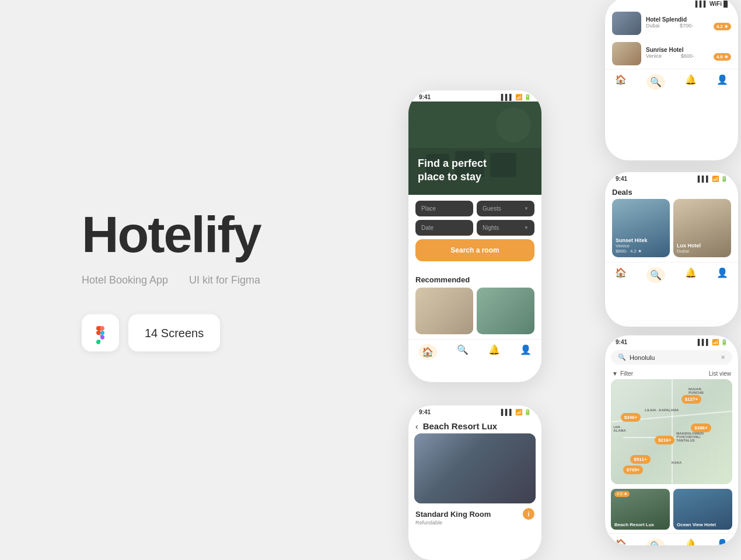 The height and width of the screenshot is (560, 741). Describe the element at coordinates (631, 418) in the screenshot. I see `price-pin-2: $346+` at that location.